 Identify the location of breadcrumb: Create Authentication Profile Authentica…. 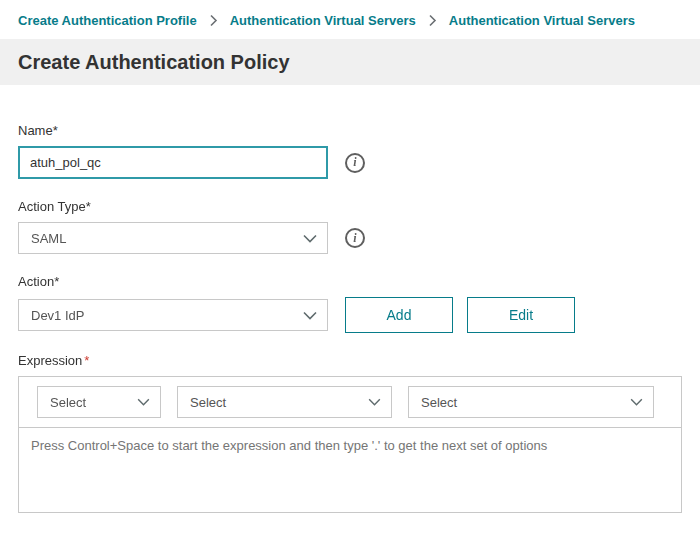
(350, 20).